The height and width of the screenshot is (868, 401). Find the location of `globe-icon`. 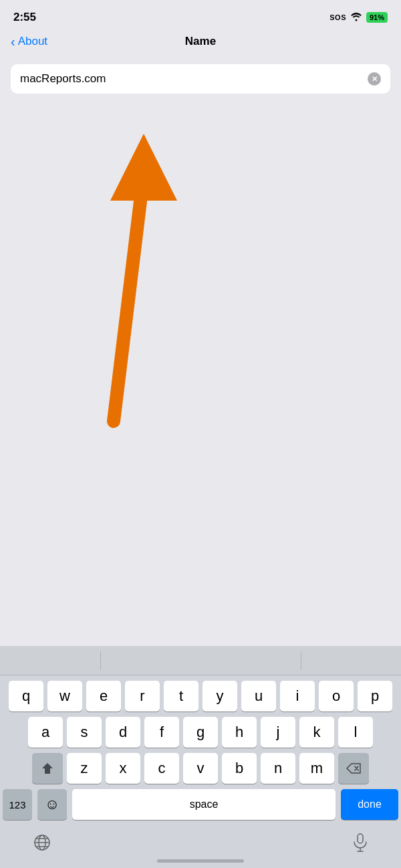

globe-icon is located at coordinates (42, 845).